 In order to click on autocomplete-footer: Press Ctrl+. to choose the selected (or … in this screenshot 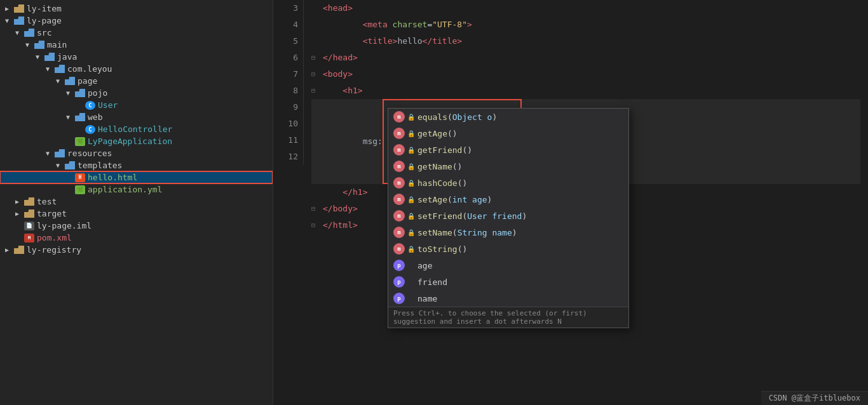, I will do `click(508, 317)`.